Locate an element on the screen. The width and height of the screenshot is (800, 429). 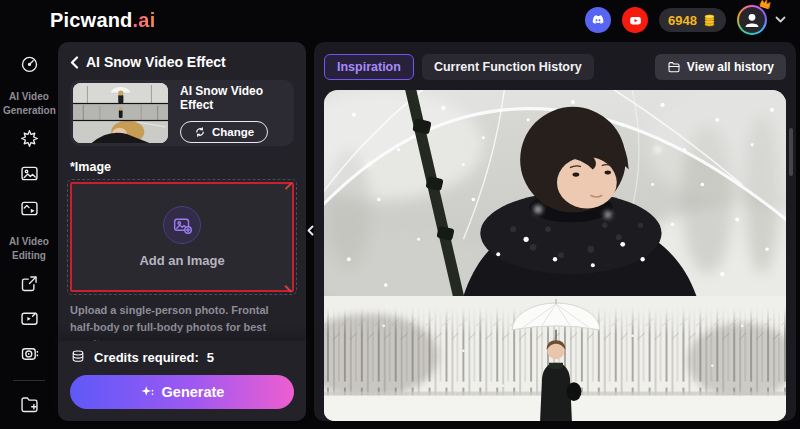
video-record-icon is located at coordinates (30, 354).